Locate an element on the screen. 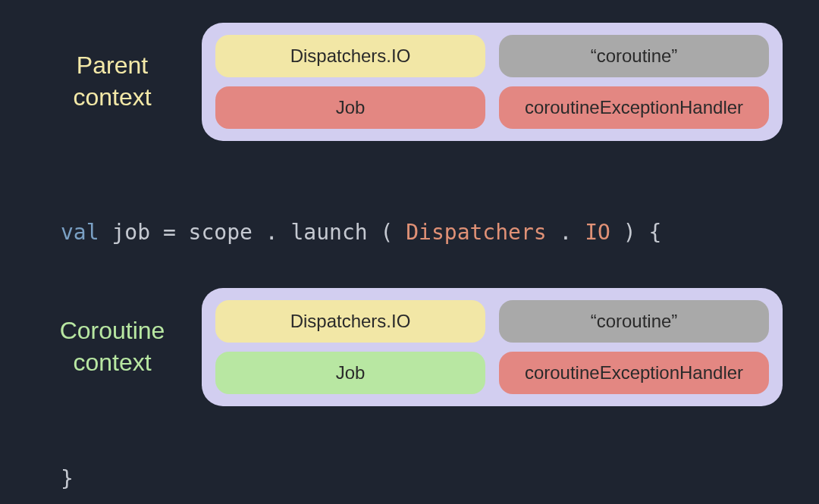  parent-label-line2: context is located at coordinates (112, 97).